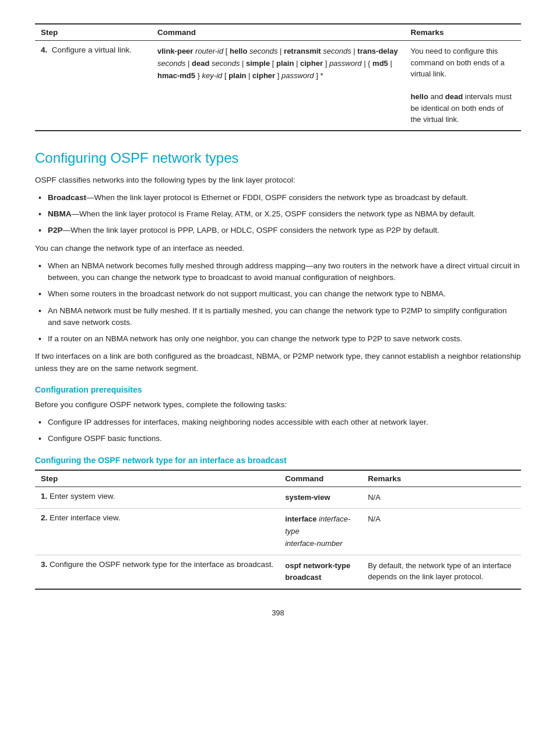  What do you see at coordinates (278, 439) in the screenshot?
I see `list-item: Configure OSPF basic functions.` at bounding box center [278, 439].